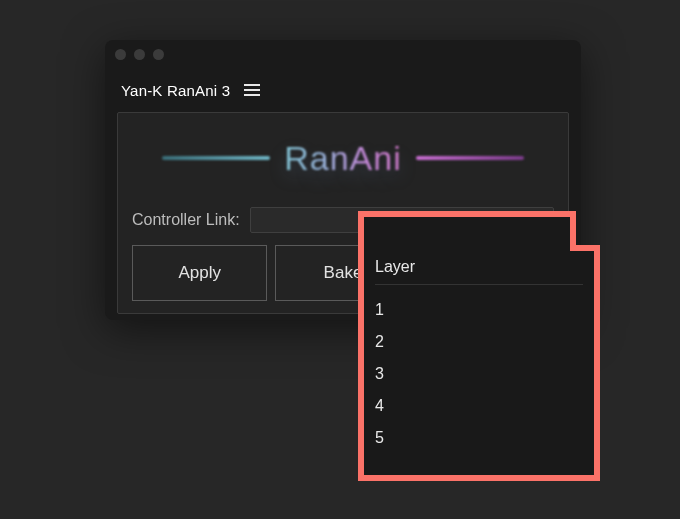 The image size is (680, 519). Describe the element at coordinates (479, 366) in the screenshot. I see `dropdown-list: 1 2 3 4 5` at that location.